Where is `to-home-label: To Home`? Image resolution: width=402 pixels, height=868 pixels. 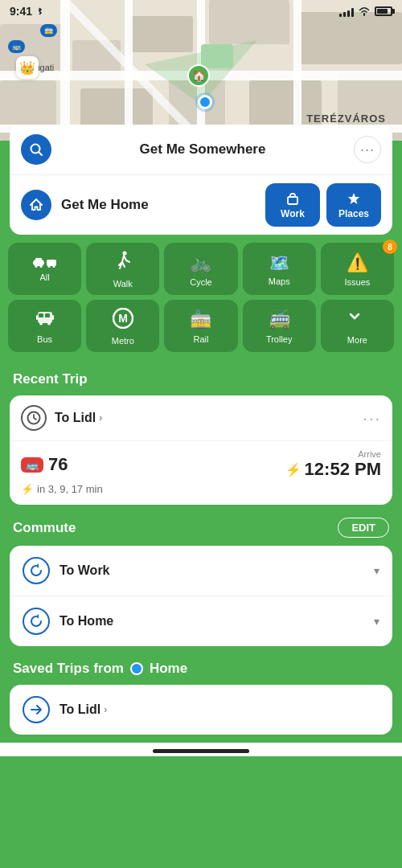 to-home-label: To Home is located at coordinates (217, 621).